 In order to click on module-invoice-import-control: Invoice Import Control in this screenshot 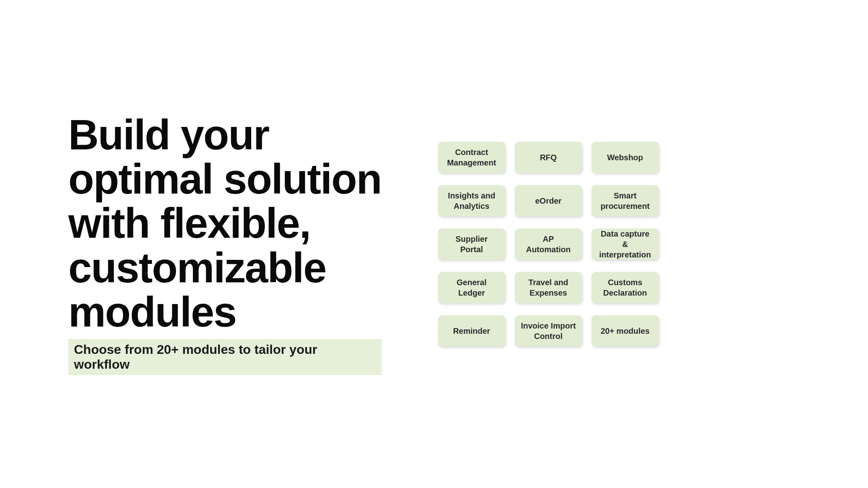, I will do `click(548, 331)`.